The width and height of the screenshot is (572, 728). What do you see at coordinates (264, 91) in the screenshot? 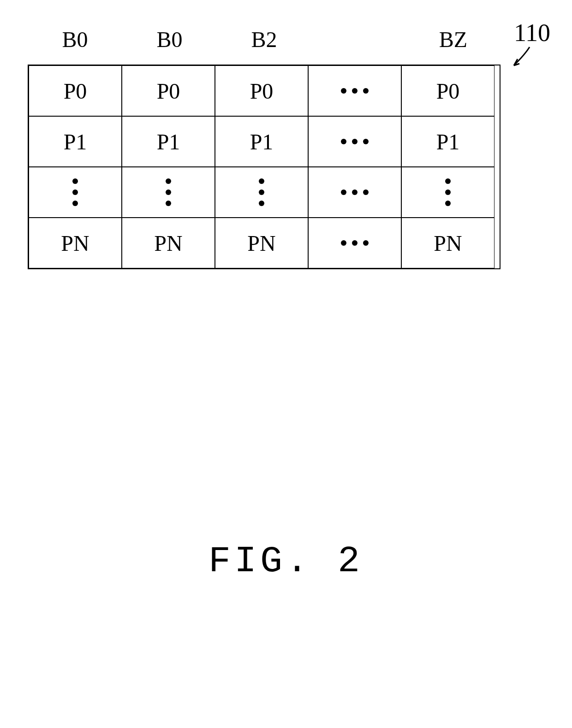
I see `table-row: P0 P0 P0 P0` at bounding box center [264, 91].